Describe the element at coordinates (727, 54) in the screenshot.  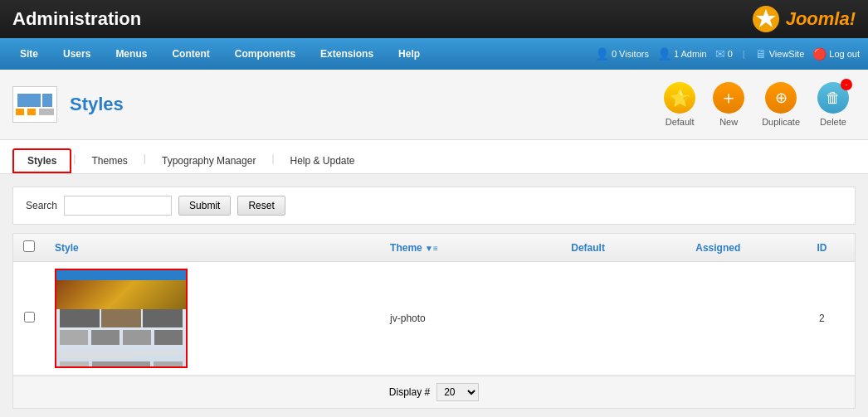
I see `nav-right: 👤 0 Visitors 👤 1 Admin ✉ 0 | 🖥 ViewSite …` at that location.